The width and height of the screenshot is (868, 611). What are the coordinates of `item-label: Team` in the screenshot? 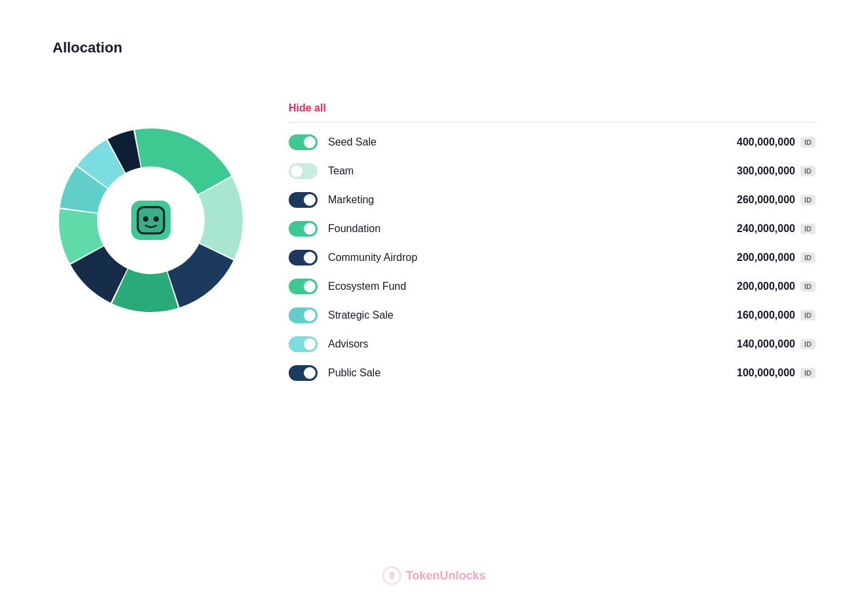 It's located at (510, 171).